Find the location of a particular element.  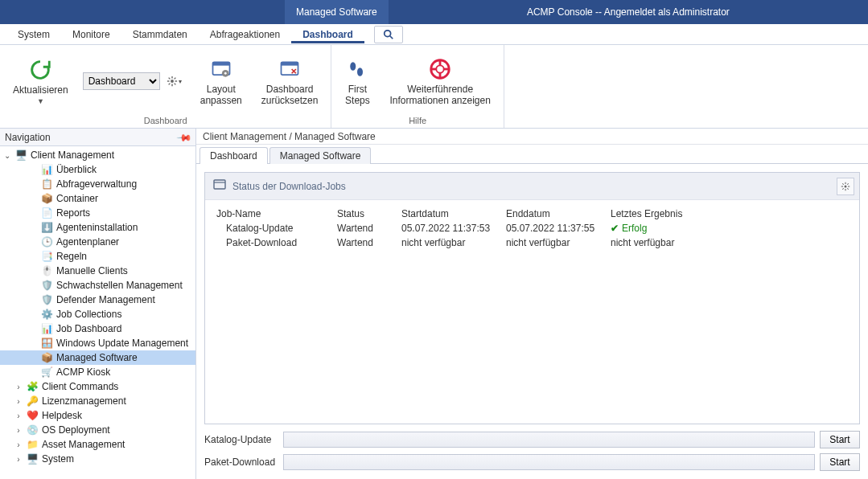

col-startdatum: Startdatum is located at coordinates (449, 214).